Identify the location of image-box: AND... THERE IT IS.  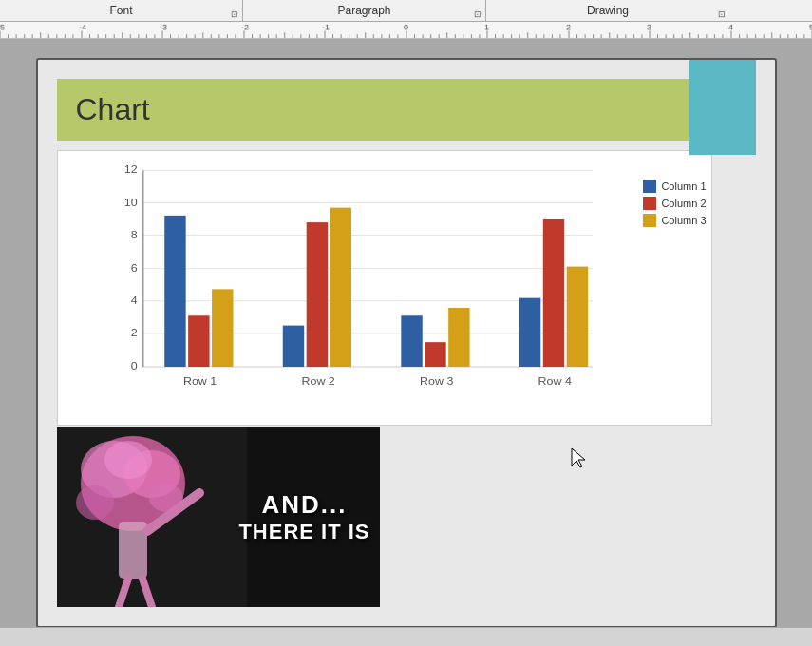
(218, 517).